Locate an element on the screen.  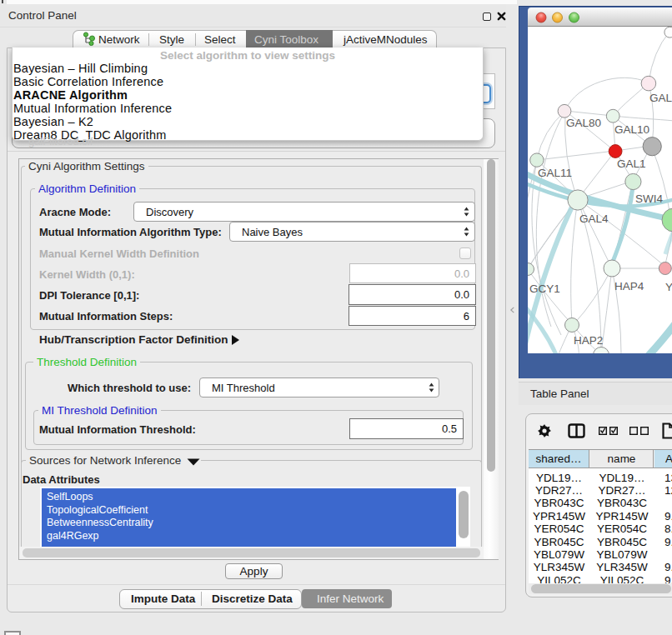
svg-text: GAL10 is located at coordinates (632, 130).